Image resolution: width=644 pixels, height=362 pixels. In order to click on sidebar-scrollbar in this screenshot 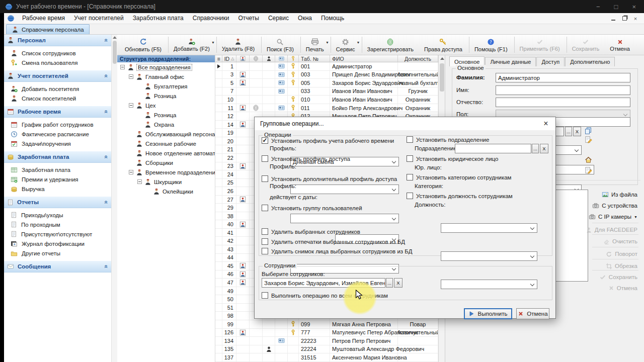, I will do `click(114, 198)`.